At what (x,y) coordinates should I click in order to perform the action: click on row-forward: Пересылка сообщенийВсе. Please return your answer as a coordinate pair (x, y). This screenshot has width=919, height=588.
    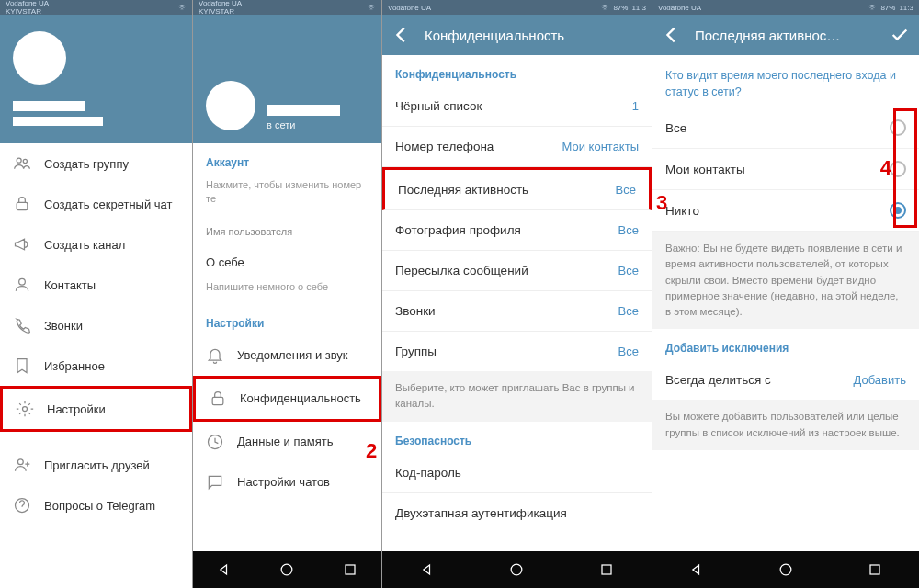
    Looking at the image, I should click on (516, 271).